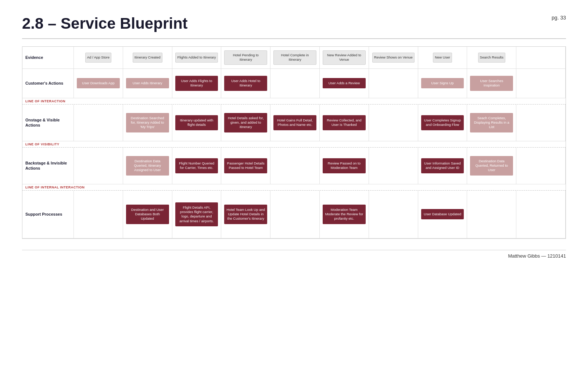 This screenshot has height=368, width=588. Describe the element at coordinates (197, 58) in the screenshot. I see `evidence-col-3: Flights Added to Itinerary` at that location.